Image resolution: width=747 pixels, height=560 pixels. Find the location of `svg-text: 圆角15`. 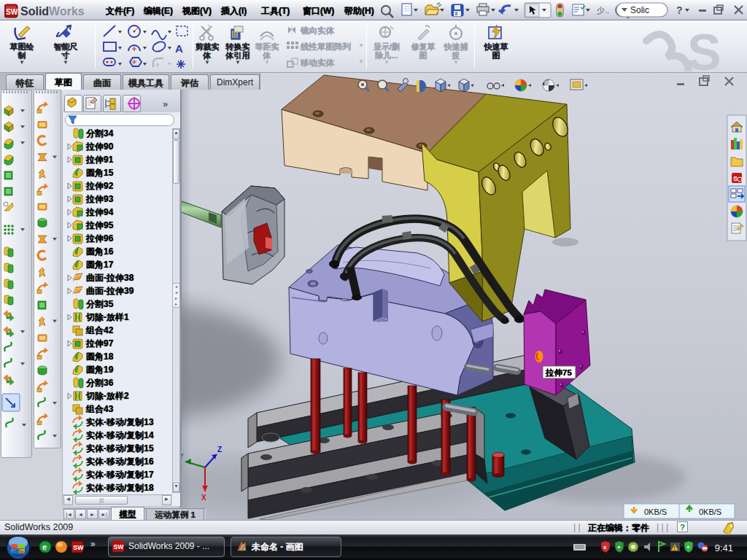

svg-text: 圆角15 is located at coordinates (100, 173).